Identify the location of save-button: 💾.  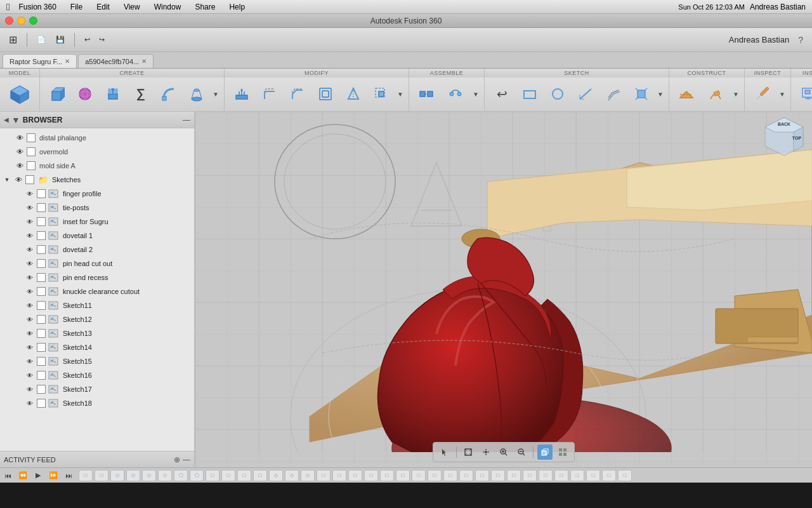
(60, 40).